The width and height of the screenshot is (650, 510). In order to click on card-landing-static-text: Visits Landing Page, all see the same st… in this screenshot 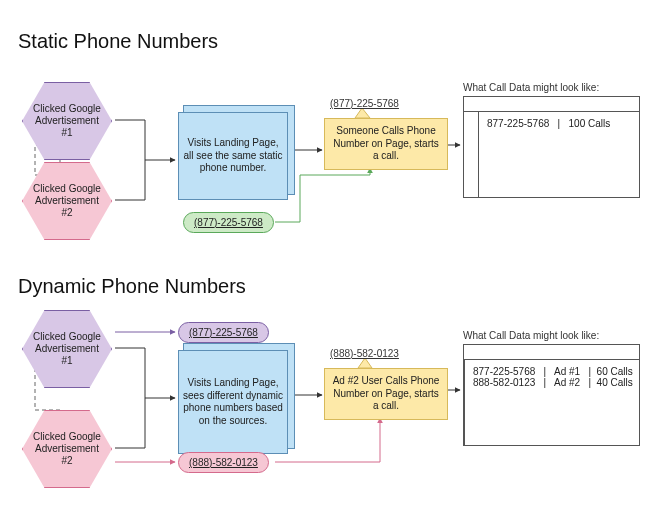, I will do `click(233, 156)`.